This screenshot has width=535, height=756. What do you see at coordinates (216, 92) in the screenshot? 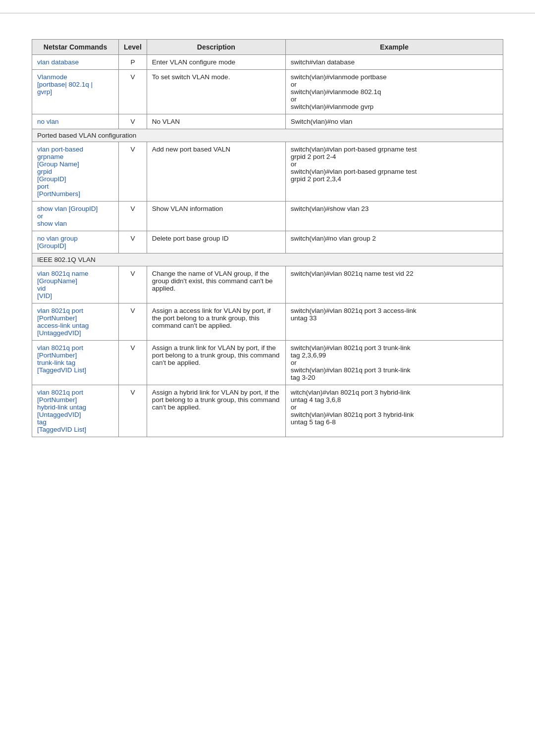
I see `description-cell: To set switch VLAN mode.` at bounding box center [216, 92].